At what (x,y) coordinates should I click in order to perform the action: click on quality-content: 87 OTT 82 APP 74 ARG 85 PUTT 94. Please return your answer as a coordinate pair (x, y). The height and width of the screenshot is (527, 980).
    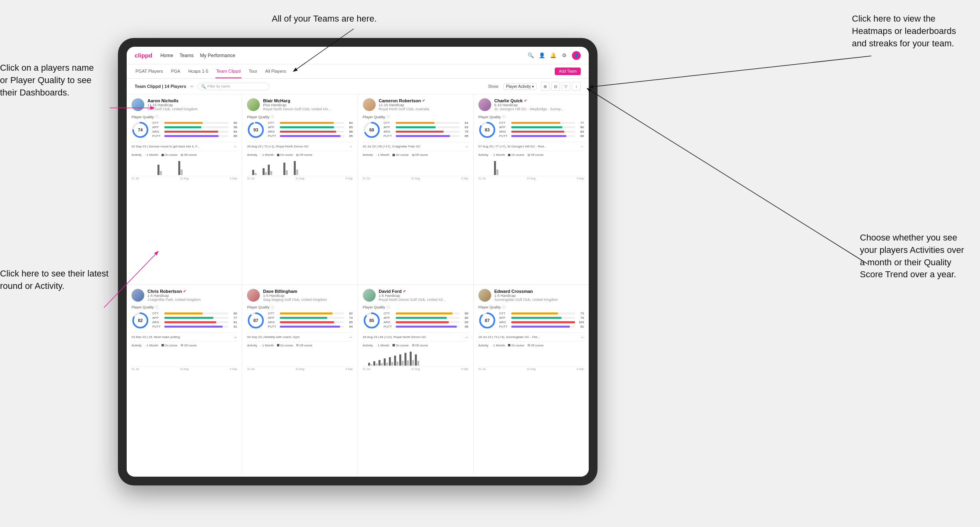
    Looking at the image, I should click on (300, 320).